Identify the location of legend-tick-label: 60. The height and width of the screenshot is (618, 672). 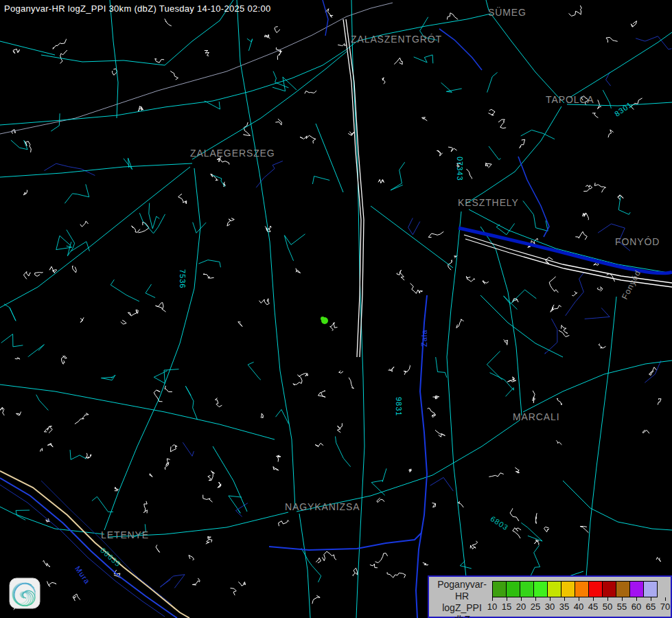
(636, 607).